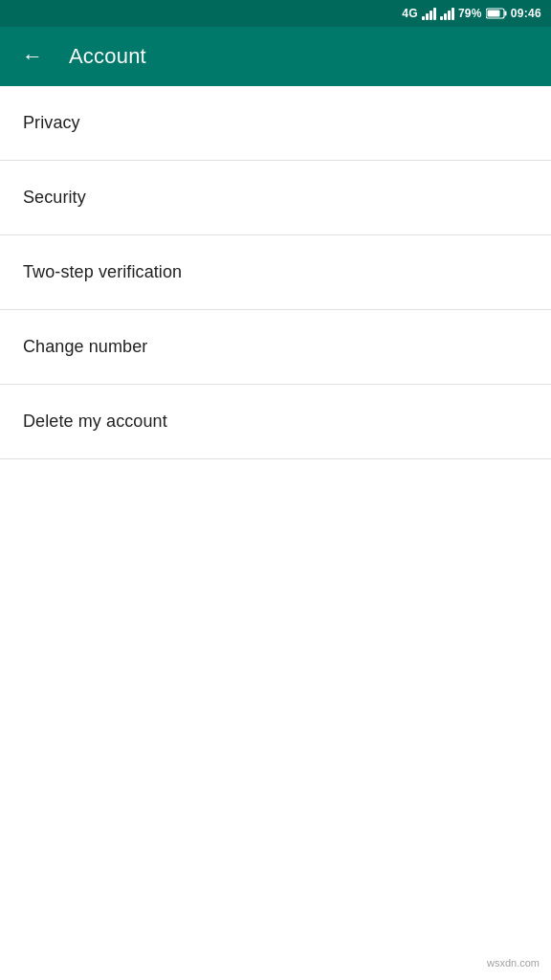  Describe the element at coordinates (276, 347) in the screenshot. I see `menu-item-change-number: Change number` at that location.